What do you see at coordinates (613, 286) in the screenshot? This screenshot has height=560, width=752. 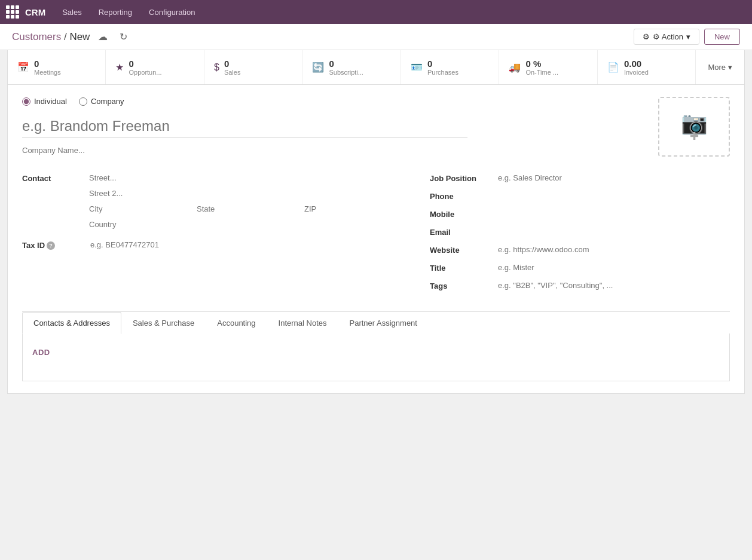 I see `tags-input` at bounding box center [613, 286].